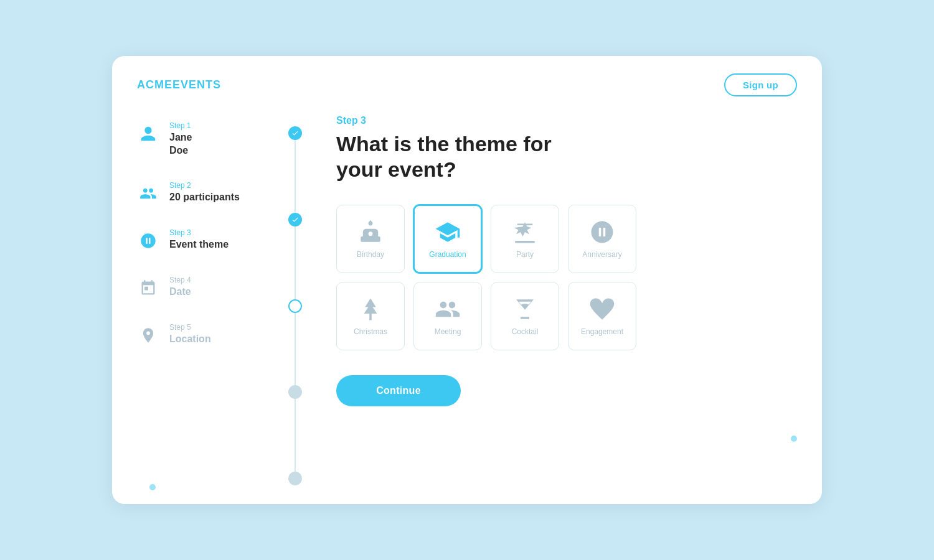  What do you see at coordinates (447, 254) in the screenshot?
I see `graduation-label: Graduation` at bounding box center [447, 254].